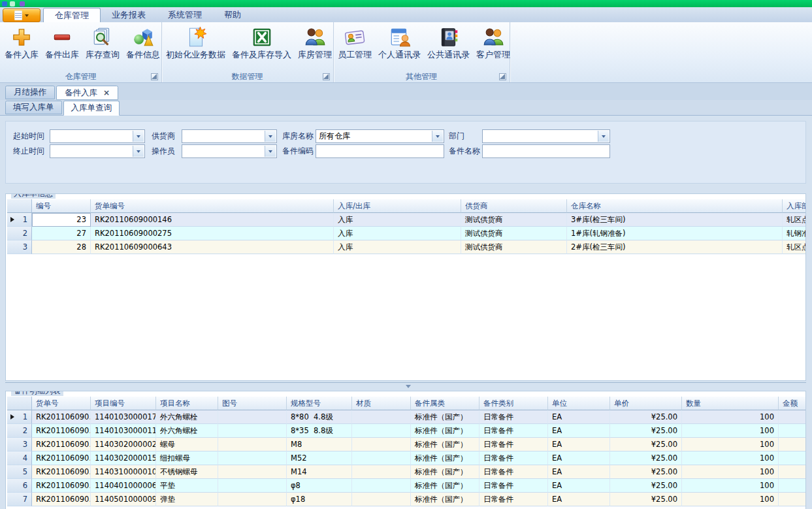 The width and height of the screenshot is (812, 509). Describe the element at coordinates (34, 107) in the screenshot. I see `sub-tab-0: 填写入库单` at that location.